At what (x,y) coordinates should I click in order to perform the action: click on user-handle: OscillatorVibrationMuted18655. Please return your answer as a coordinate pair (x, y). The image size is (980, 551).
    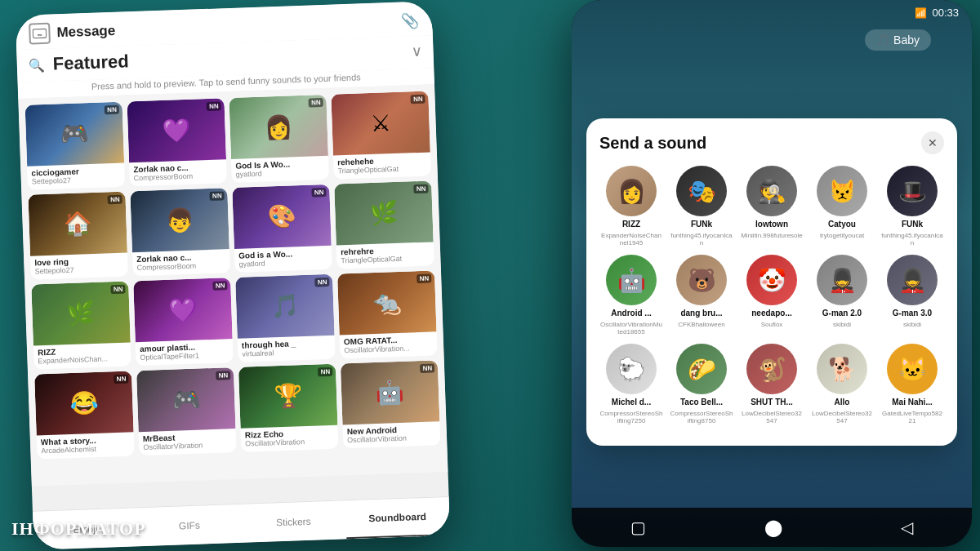
    Looking at the image, I should click on (631, 328).